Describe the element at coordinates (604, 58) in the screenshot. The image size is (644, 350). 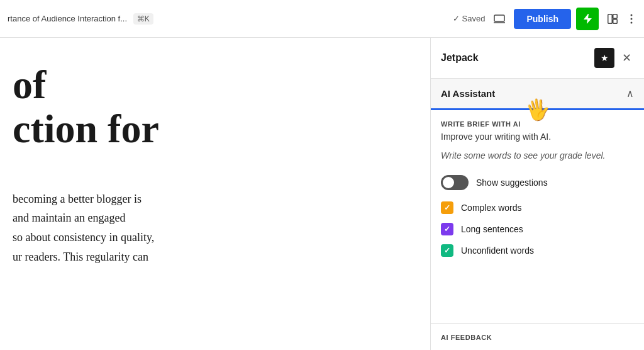
I see `star-button: ★` at that location.